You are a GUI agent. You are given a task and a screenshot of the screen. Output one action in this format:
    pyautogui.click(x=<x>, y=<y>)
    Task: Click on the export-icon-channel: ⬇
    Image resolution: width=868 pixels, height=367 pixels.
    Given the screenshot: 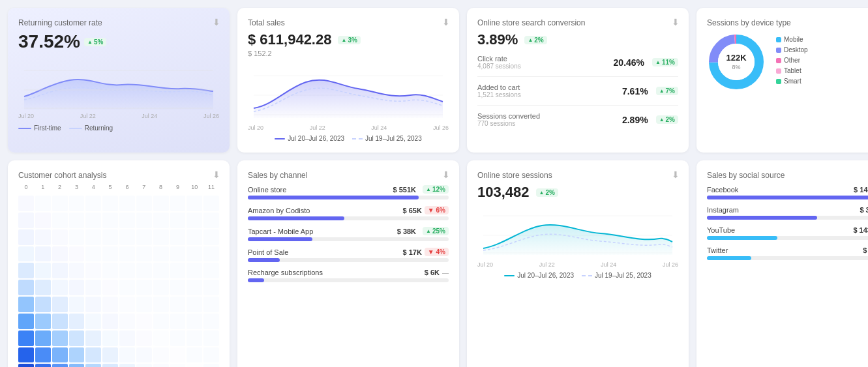 What is the action you would take?
    pyautogui.click(x=446, y=175)
    